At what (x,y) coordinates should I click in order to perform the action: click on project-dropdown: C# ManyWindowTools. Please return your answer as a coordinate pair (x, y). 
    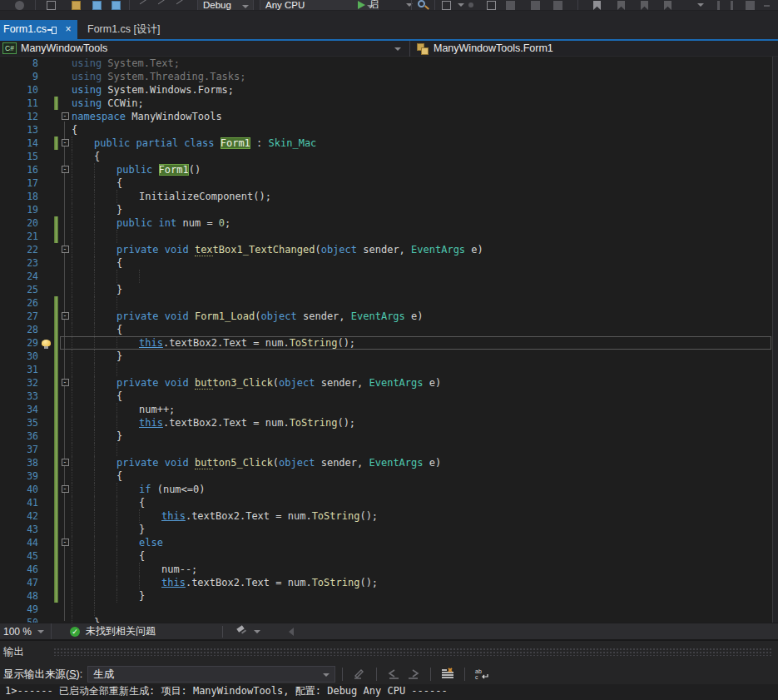
    Looking at the image, I should click on (205, 48).